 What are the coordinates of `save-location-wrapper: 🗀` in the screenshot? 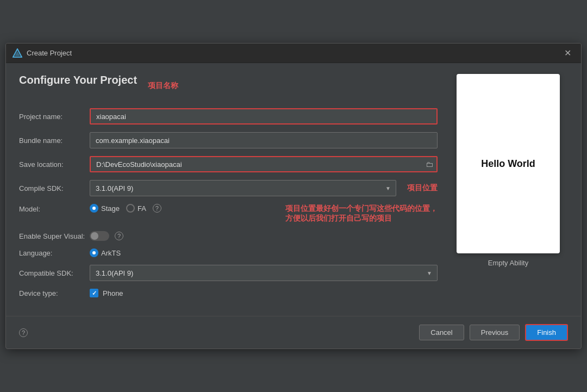 It's located at (264, 164).